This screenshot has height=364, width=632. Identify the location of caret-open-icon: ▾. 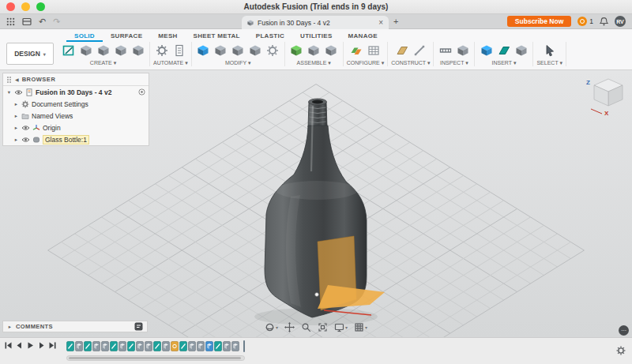
(9, 92).